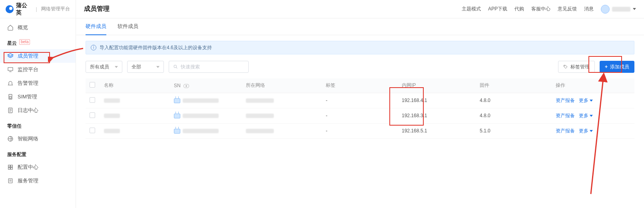 This screenshot has height=208, width=644. What do you see at coordinates (514, 100) in the screenshot?
I see `cell-fw: 4.8.0` at bounding box center [514, 100].